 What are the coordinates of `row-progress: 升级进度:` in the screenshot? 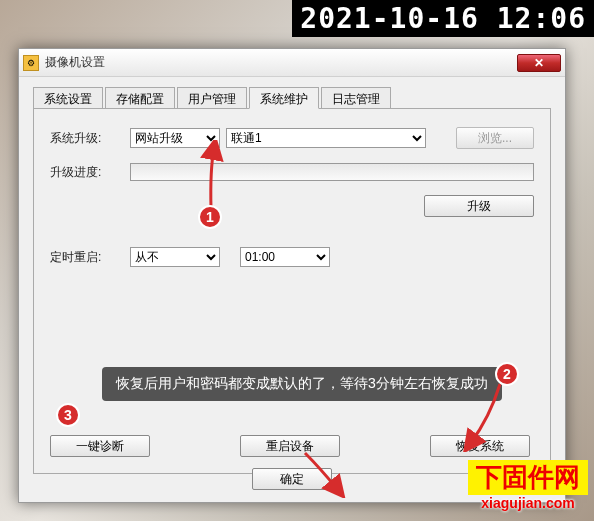 It's located at (292, 172).